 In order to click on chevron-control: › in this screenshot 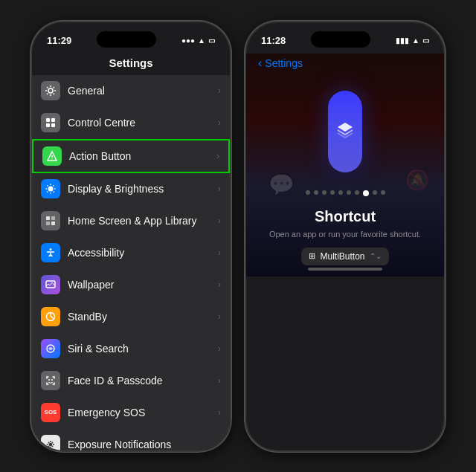, I will do `click(219, 123)`.